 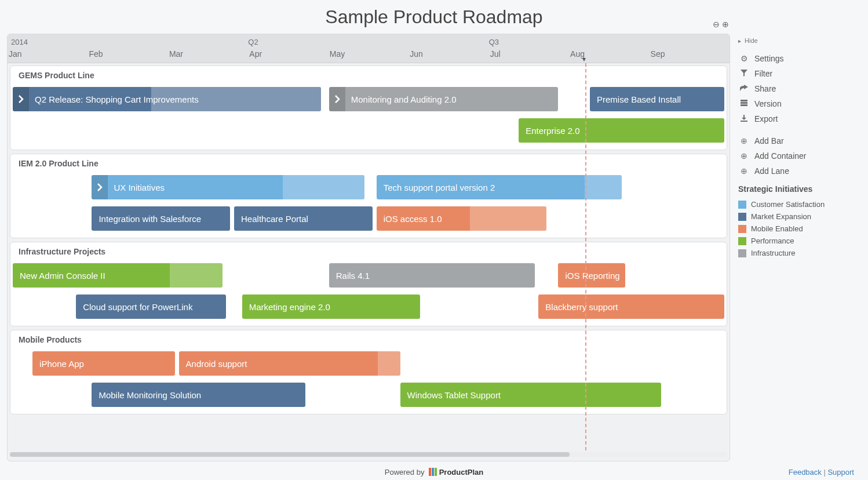 What do you see at coordinates (800, 41) in the screenshot?
I see `hide-sidebar-button: ▸ Hide` at bounding box center [800, 41].